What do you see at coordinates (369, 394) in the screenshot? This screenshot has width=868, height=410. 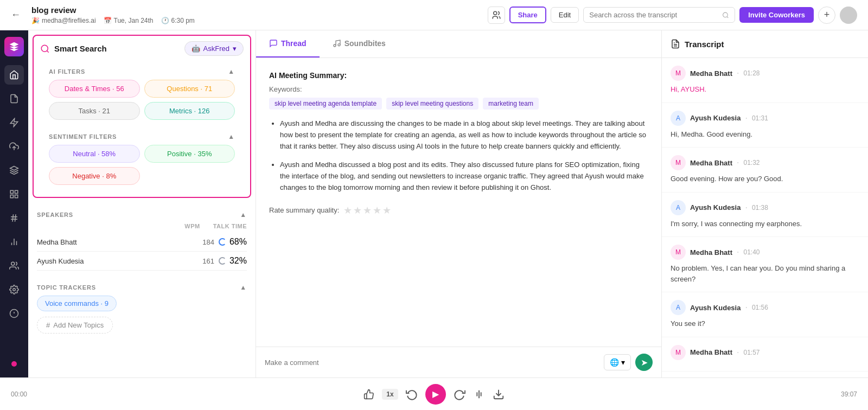 I see `like-button` at bounding box center [369, 394].